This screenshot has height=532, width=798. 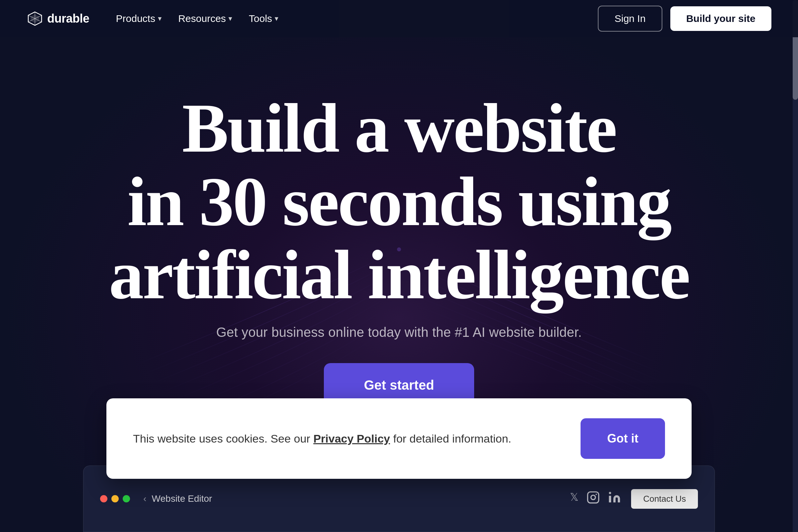 What do you see at coordinates (205, 18) in the screenshot?
I see `nav-item-resources: Resources ▾` at bounding box center [205, 18].